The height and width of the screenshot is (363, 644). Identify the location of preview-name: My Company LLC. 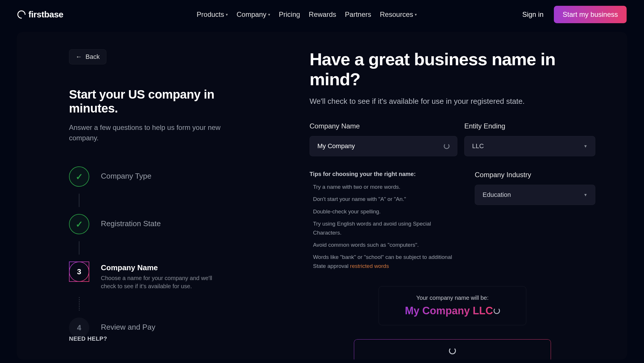
(452, 311).